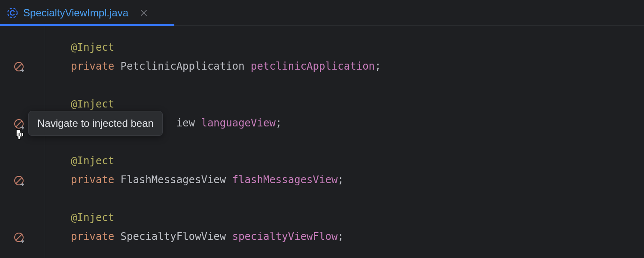 This screenshot has width=644, height=258. I want to click on type-name: PetclinicApplication, so click(183, 66).